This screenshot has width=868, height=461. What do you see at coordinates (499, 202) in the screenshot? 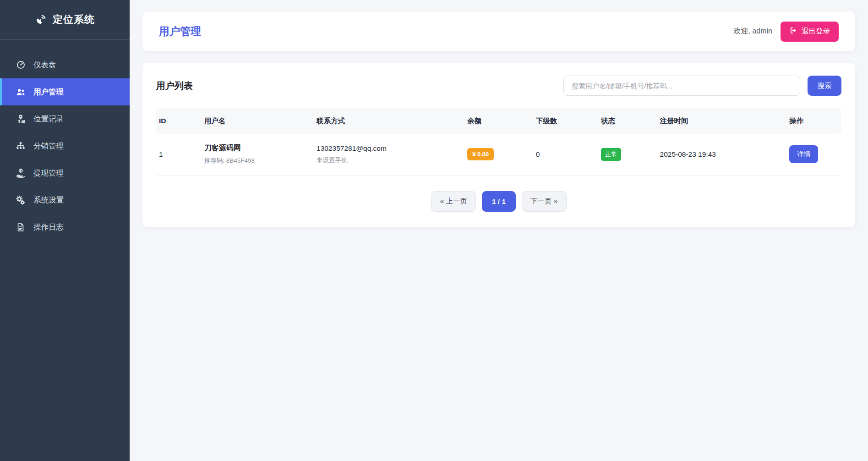
I see `current-page-indicator: 1 / 1` at bounding box center [499, 202].